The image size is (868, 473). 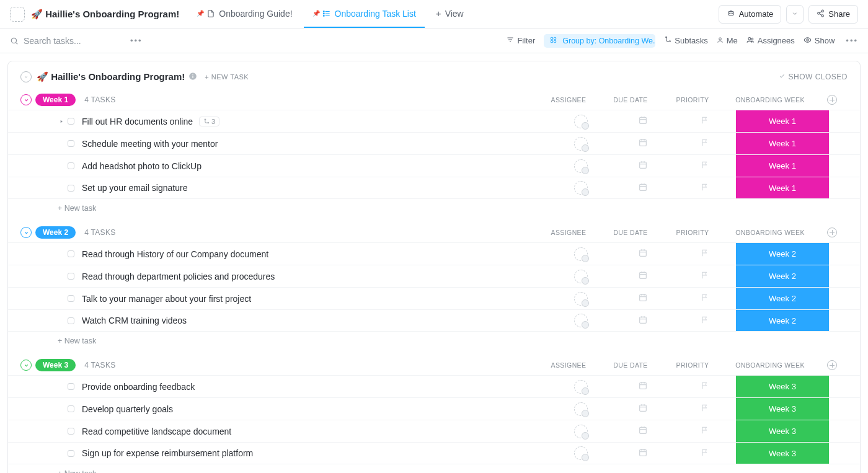 I want to click on group-pill: Week 2, so click(x=56, y=232).